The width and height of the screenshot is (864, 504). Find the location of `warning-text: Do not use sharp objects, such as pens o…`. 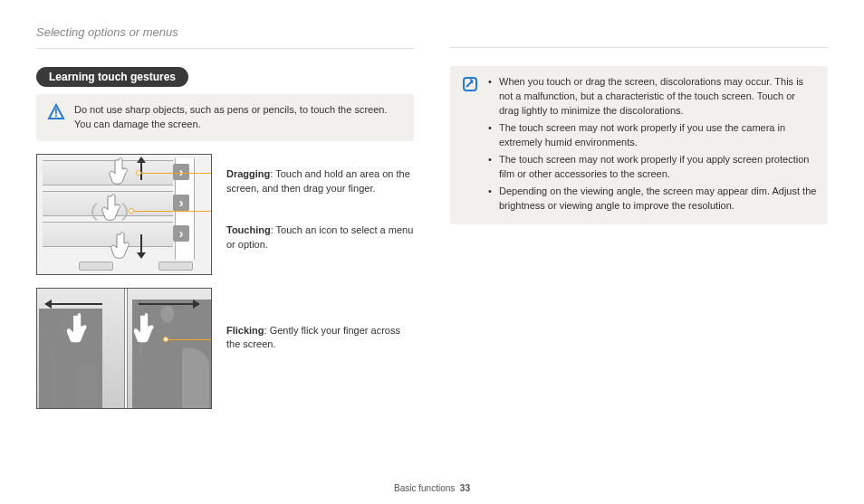

warning-text: Do not use sharp objects, such as pens o… is located at coordinates (239, 118).